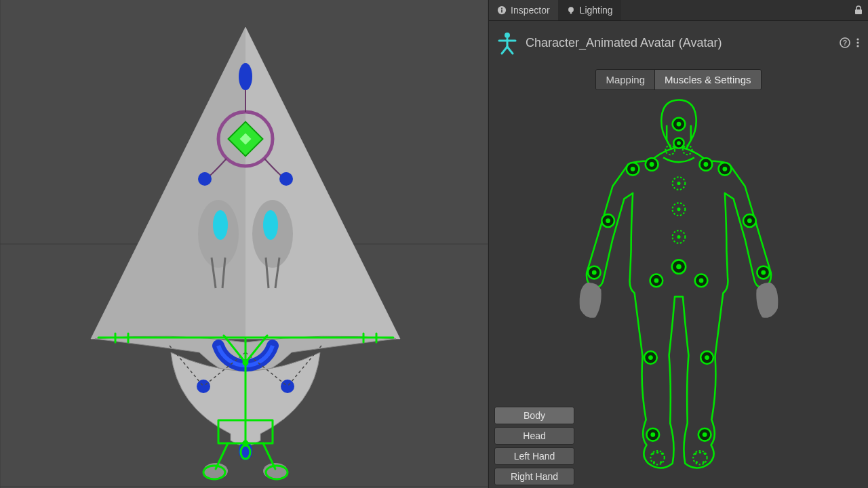 Image resolution: width=868 pixels, height=488 pixels. What do you see at coordinates (678, 279) in the screenshot?
I see `humanoid-bone-nodes` at bounding box center [678, 279].